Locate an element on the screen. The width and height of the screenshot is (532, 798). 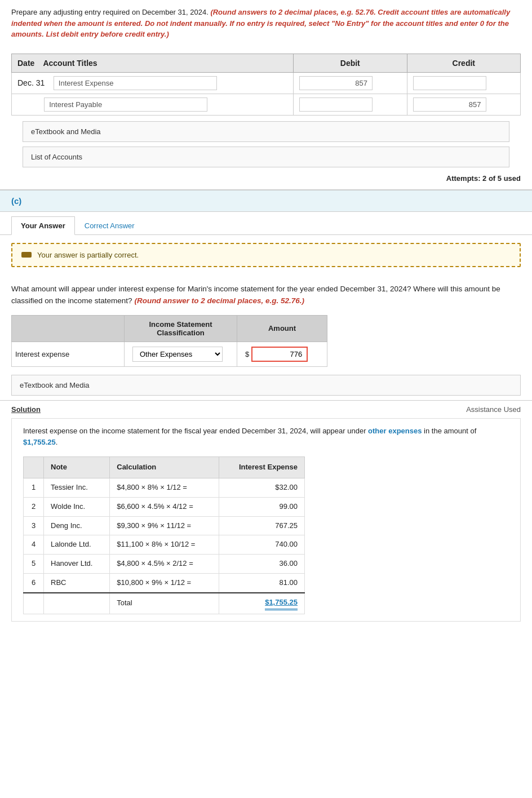
account-title-debit is located at coordinates (135, 83).